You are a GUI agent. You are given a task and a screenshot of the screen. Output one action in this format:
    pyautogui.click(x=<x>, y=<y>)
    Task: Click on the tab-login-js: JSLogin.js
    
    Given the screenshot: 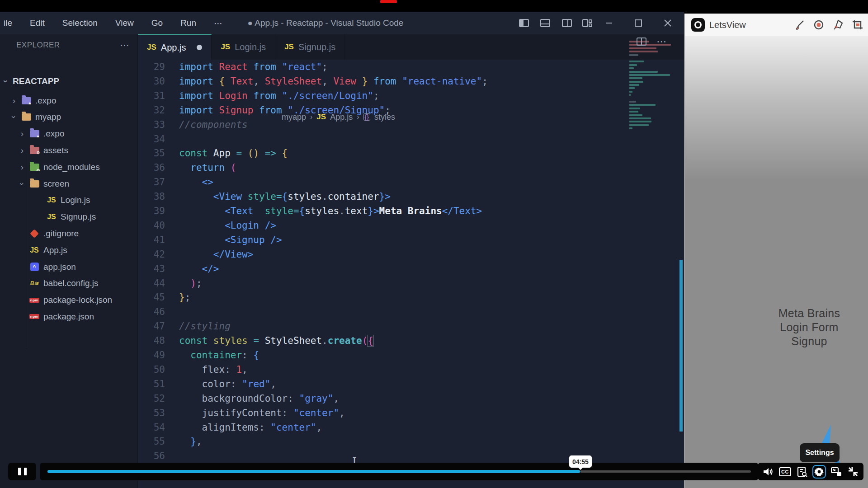 What is the action you would take?
    pyautogui.click(x=243, y=47)
    